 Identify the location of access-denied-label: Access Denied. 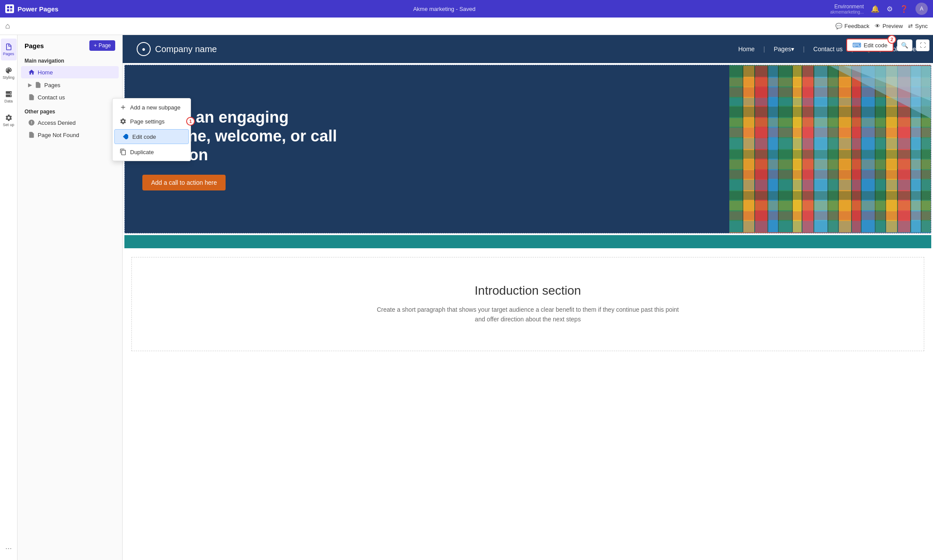
(74, 123).